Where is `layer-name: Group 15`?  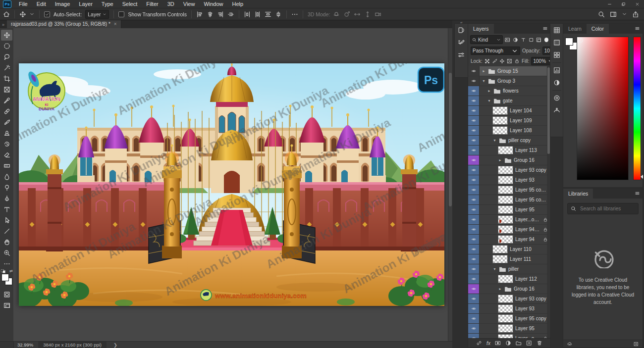 layer-name: Group 15 is located at coordinates (523, 71).